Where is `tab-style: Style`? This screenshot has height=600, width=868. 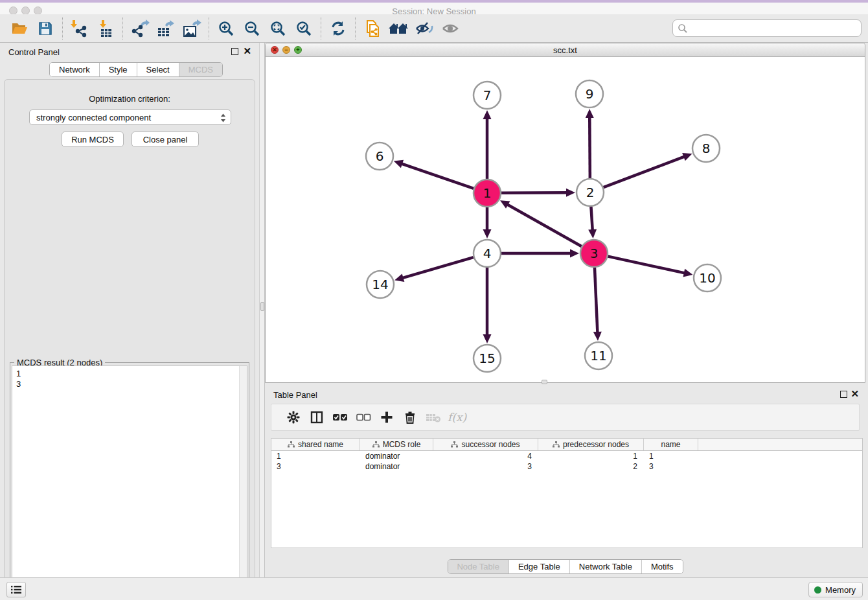
tab-style: Style is located at coordinates (119, 70).